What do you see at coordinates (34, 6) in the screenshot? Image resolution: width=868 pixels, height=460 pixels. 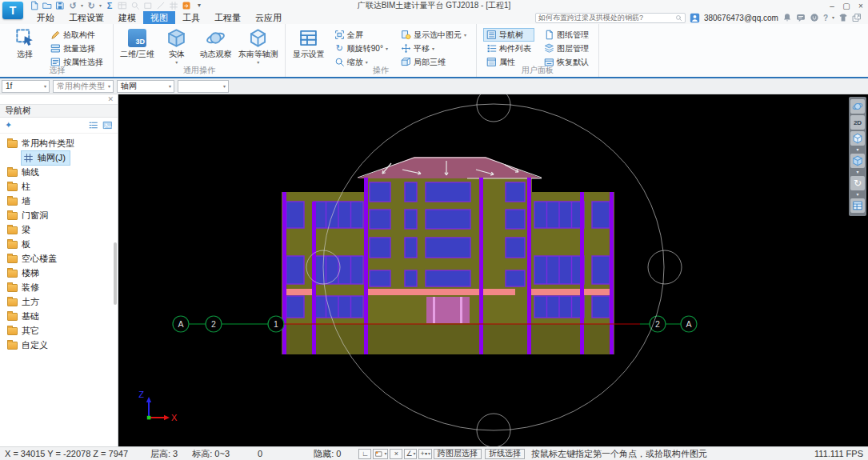 I see `new-file-icon` at bounding box center [34, 6].